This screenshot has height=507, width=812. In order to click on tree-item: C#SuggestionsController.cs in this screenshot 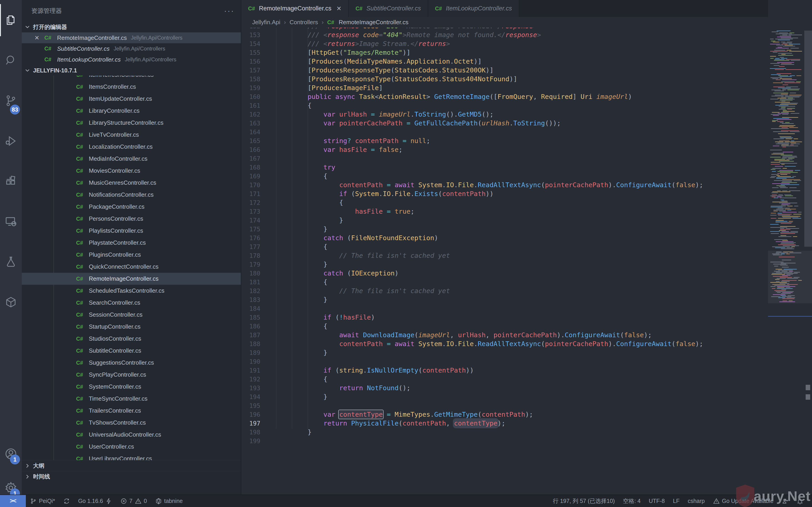, I will do `click(132, 363)`.